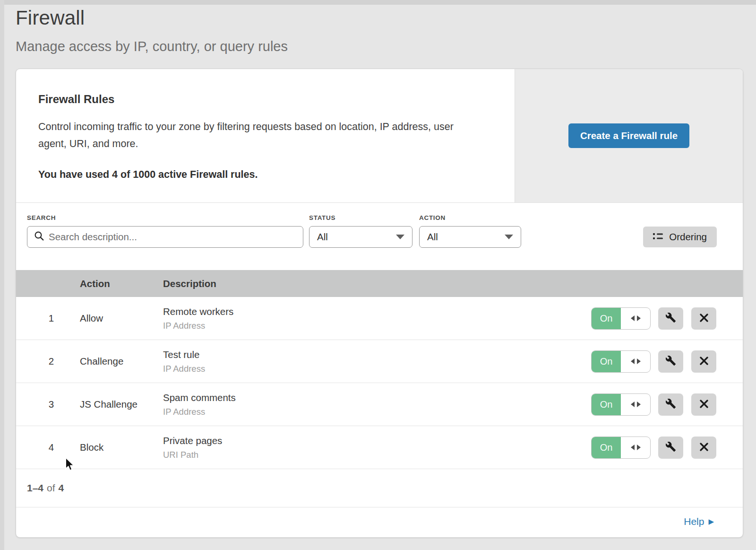 The width and height of the screenshot is (756, 550). Describe the element at coordinates (379, 236) in the screenshot. I see `filters-bar: SEARCH STATUS All` at that location.